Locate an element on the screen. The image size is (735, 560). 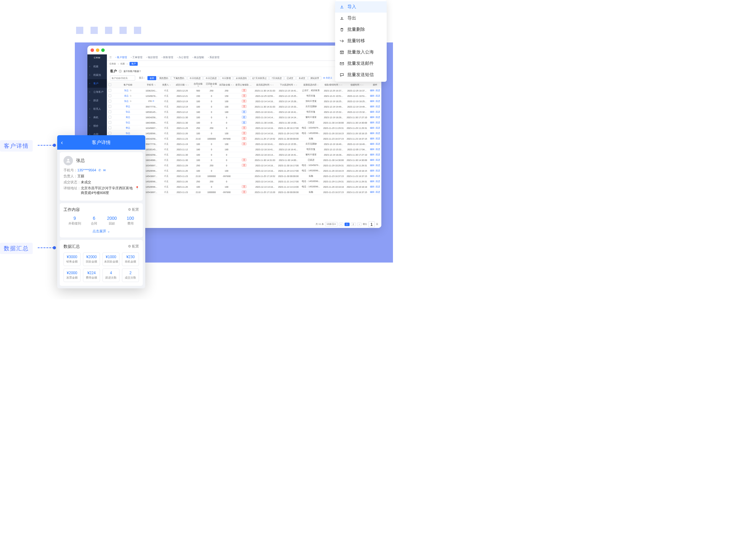
filter-chip: 近7天未联系过 is located at coordinates (259, 78).